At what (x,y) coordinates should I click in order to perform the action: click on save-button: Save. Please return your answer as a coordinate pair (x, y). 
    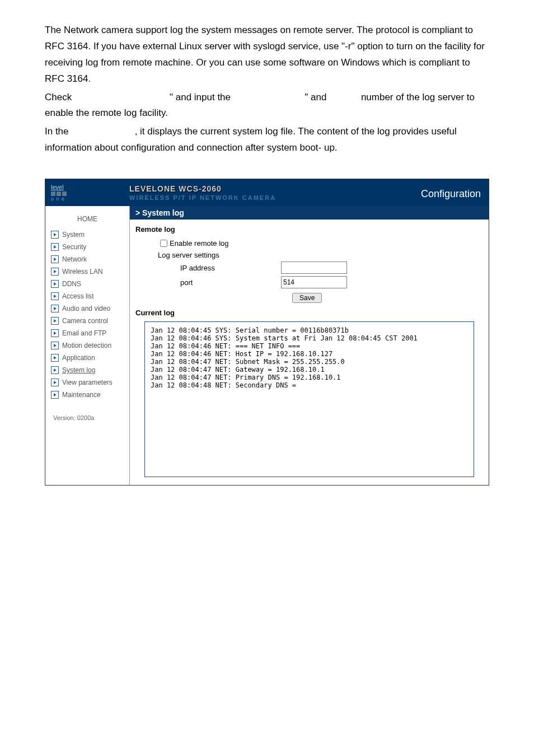
    Looking at the image, I should click on (307, 298).